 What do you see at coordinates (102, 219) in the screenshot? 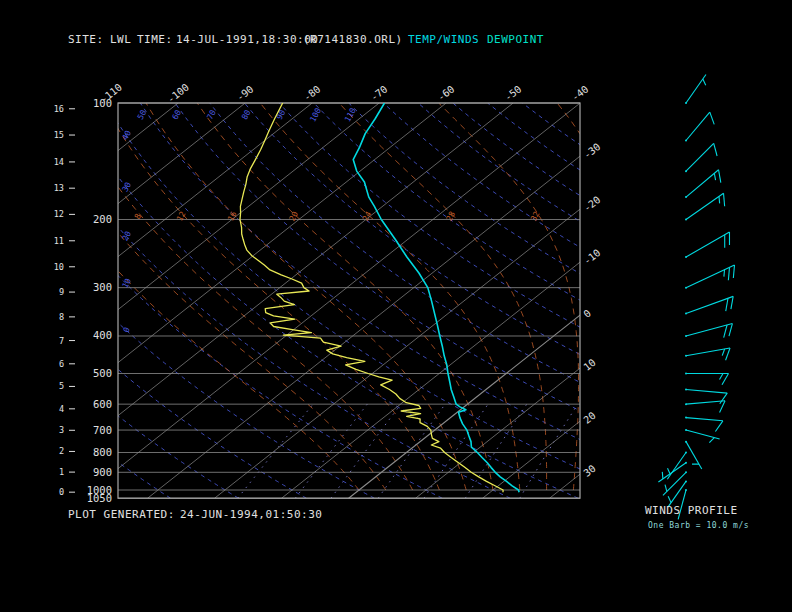
I see `svg-text: 200` at bounding box center [102, 219].